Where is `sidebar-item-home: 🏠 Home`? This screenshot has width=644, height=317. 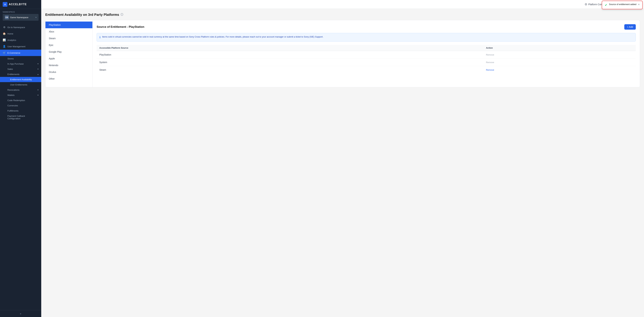
sidebar-item-home: 🏠 Home is located at coordinates (20, 34).